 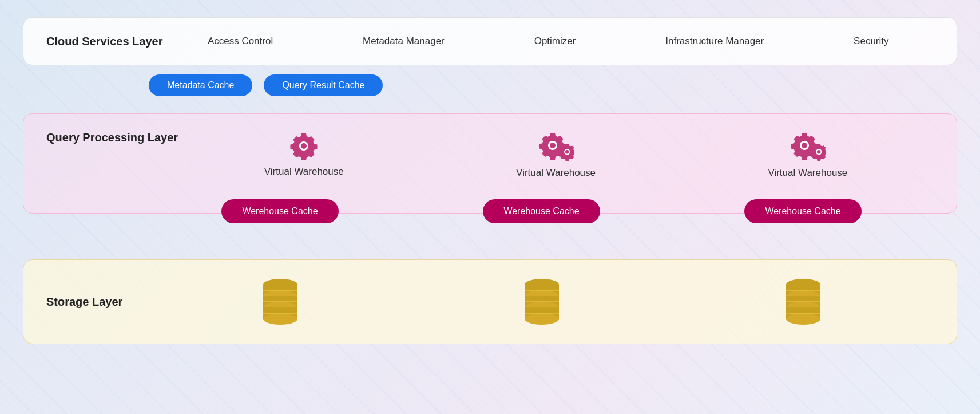 What do you see at coordinates (556, 155) in the screenshot?
I see `warehouse-items: Virtual Warehouse` at bounding box center [556, 155].